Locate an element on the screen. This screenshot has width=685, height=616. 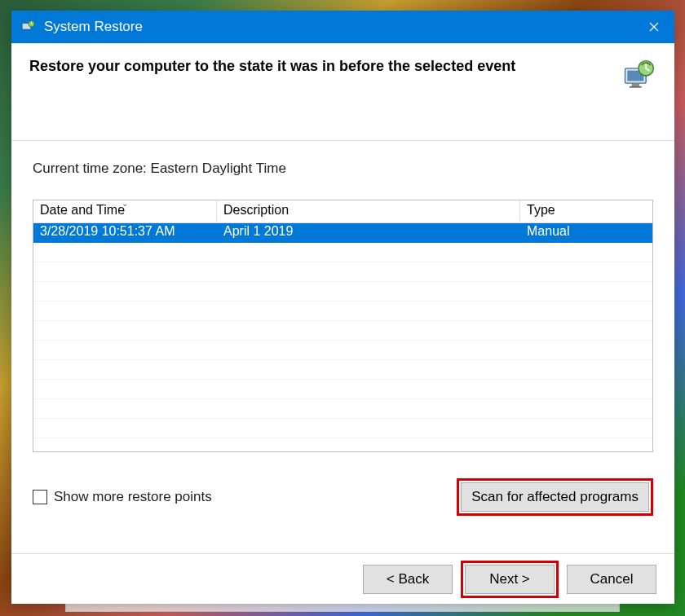
column-type: Type is located at coordinates (586, 212).